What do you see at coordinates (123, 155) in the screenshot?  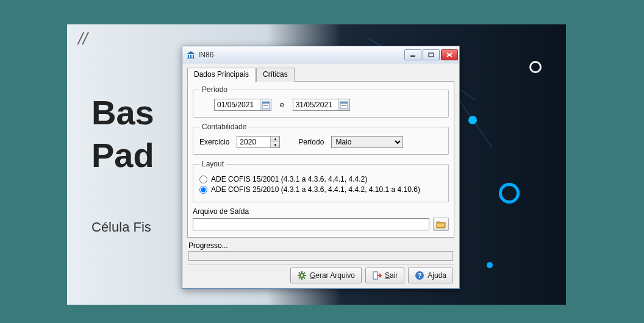 I see `bg-heading-line2: Pad` at bounding box center [123, 155].